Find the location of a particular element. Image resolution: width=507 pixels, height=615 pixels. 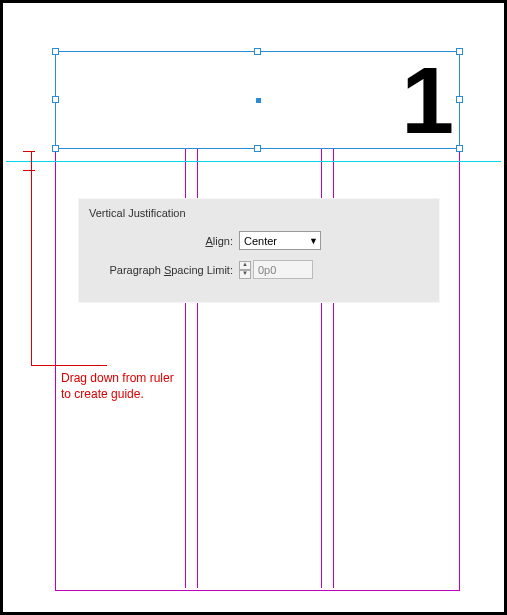

spacing-input: 0p0 is located at coordinates (283, 270).